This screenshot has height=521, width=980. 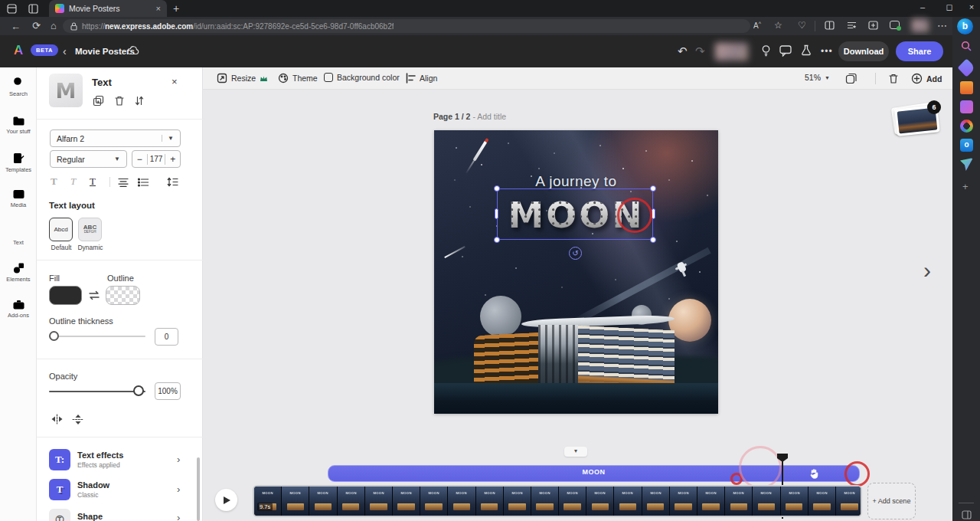 What do you see at coordinates (115, 138) in the screenshot?
I see `font-family-select: Alfarn 2 ▼` at bounding box center [115, 138].